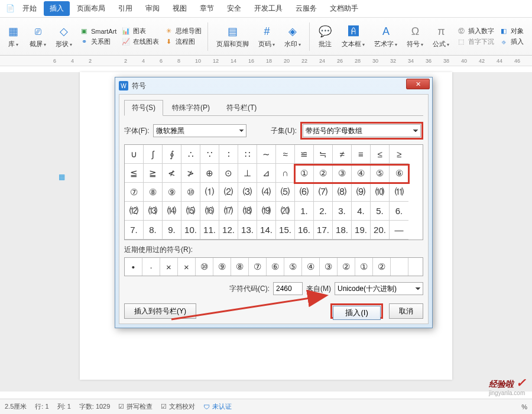  What do you see at coordinates (323, 173) in the screenshot?
I see `symbol-cell: ②` at bounding box center [323, 173].